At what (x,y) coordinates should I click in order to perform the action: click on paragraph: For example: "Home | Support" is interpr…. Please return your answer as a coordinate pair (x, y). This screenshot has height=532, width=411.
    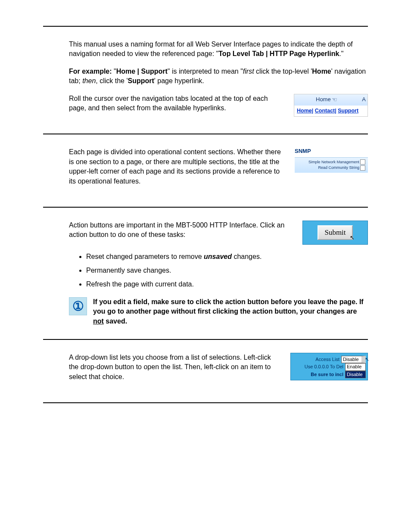
    Looking at the image, I should click on (218, 77).